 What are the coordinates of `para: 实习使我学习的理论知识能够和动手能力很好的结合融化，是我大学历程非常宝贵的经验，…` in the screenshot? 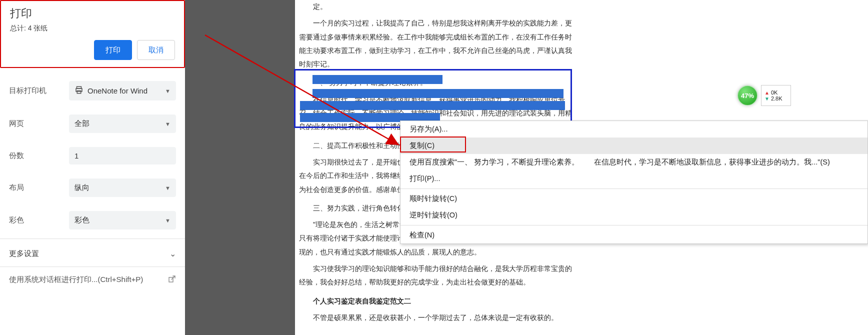 It's located at (438, 276).